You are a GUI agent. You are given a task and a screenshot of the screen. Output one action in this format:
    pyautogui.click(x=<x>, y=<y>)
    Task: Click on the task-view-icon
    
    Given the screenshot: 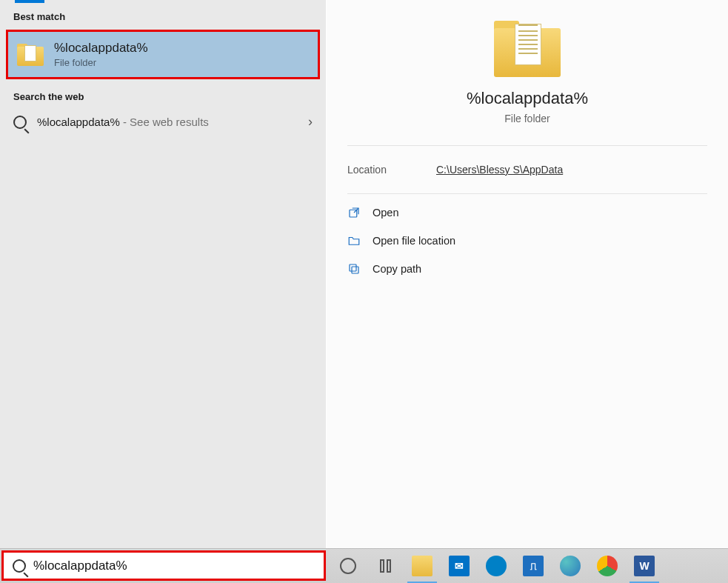 What is the action you would take?
    pyautogui.click(x=385, y=566)
    